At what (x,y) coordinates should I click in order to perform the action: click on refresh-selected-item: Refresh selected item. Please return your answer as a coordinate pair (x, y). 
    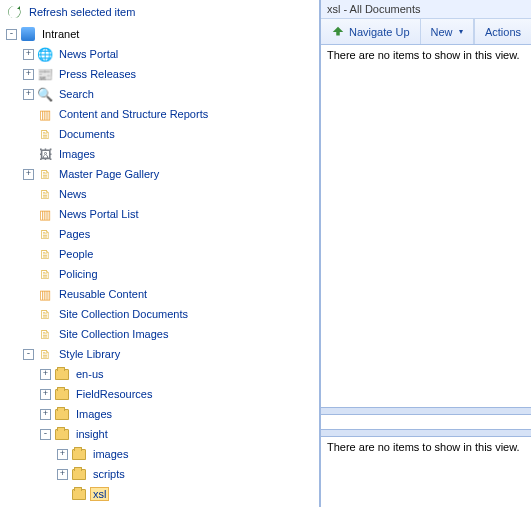
    Looking at the image, I should click on (162, 13).